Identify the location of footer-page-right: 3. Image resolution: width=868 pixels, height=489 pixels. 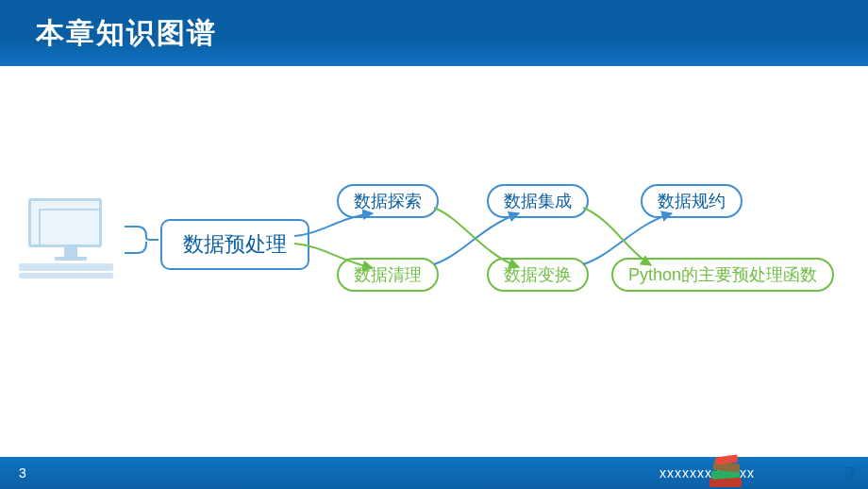
(849, 474).